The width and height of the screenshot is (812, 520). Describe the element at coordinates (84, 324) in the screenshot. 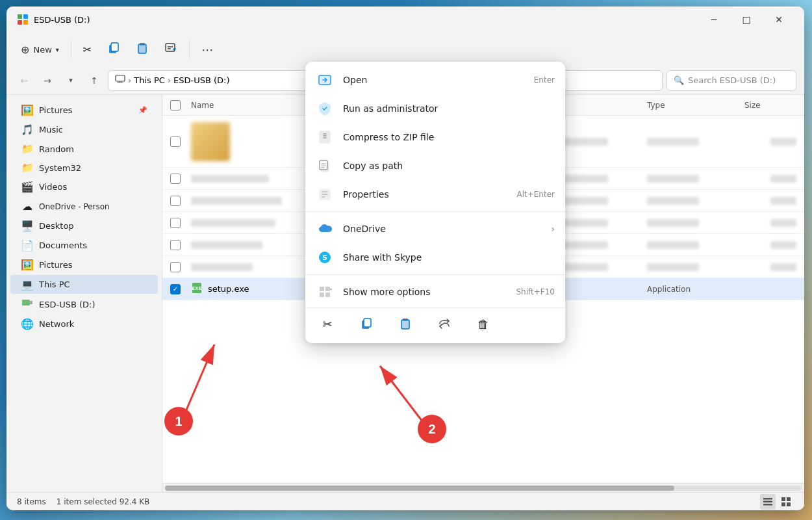

I see `sidebar-item-network: 🌐 Network` at that location.